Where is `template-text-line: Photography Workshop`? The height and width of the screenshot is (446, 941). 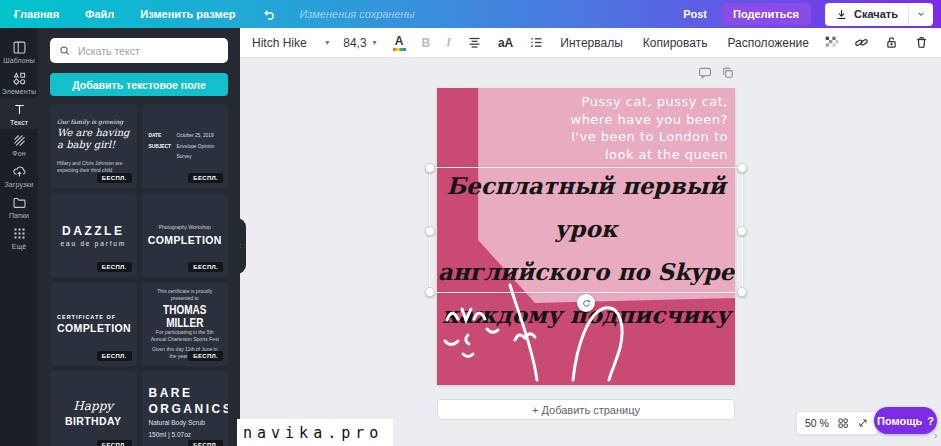
template-text-line: Photography Workshop is located at coordinates (185, 228).